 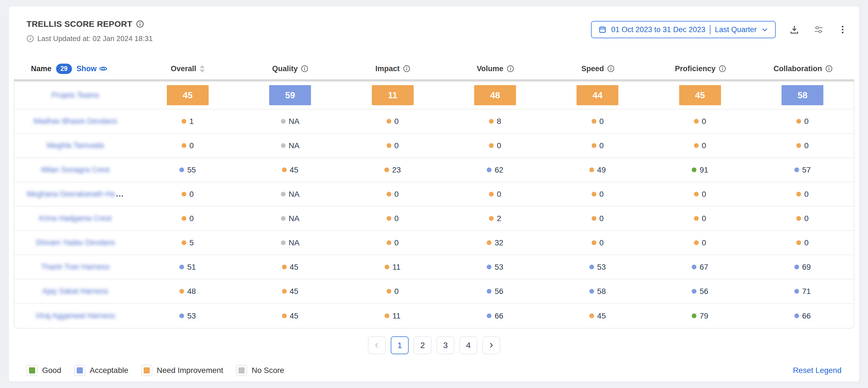 I want to click on score-cell-quality: NA, so click(x=290, y=194).